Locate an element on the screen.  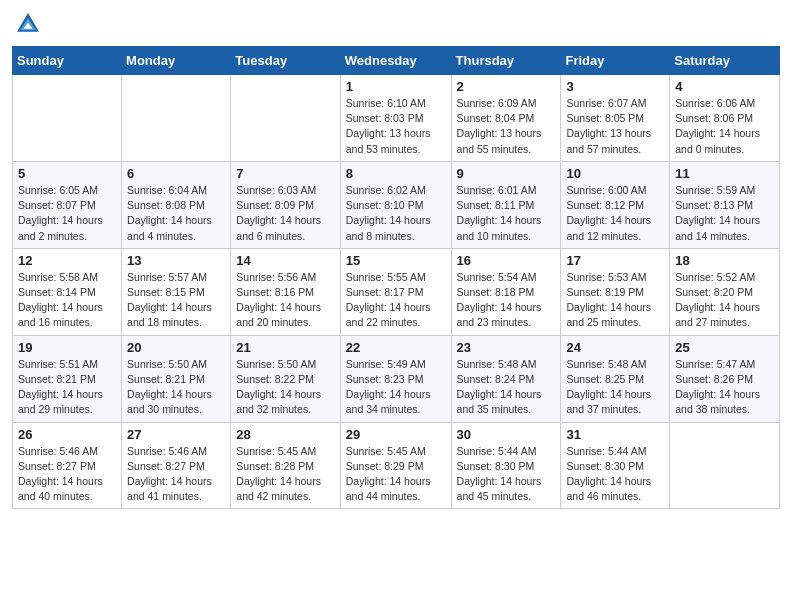
day-number: 13 is located at coordinates (176, 260).